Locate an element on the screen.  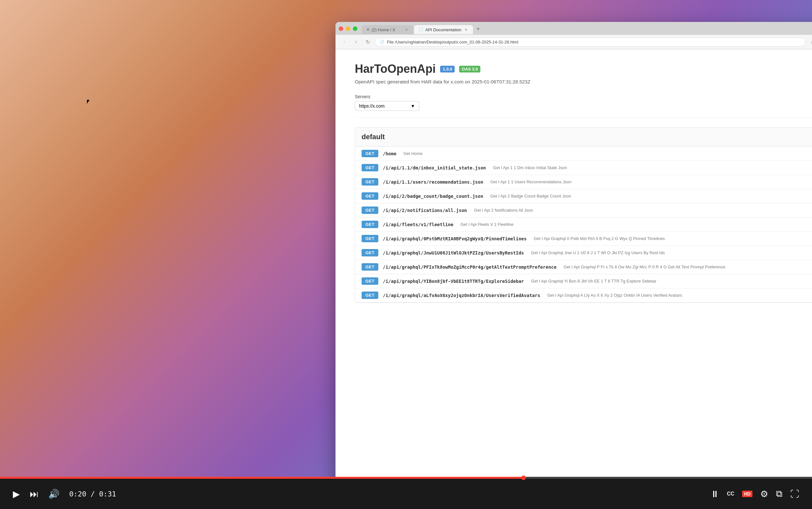
skip-button: ⏭ is located at coordinates (34, 494).